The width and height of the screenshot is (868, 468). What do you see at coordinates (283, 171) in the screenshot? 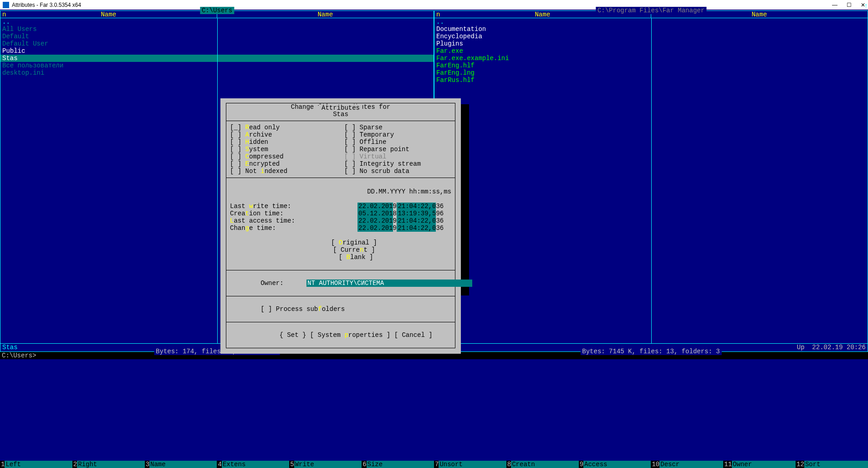
I see `attr-checkbox: [ ] Not indexed` at bounding box center [283, 171].